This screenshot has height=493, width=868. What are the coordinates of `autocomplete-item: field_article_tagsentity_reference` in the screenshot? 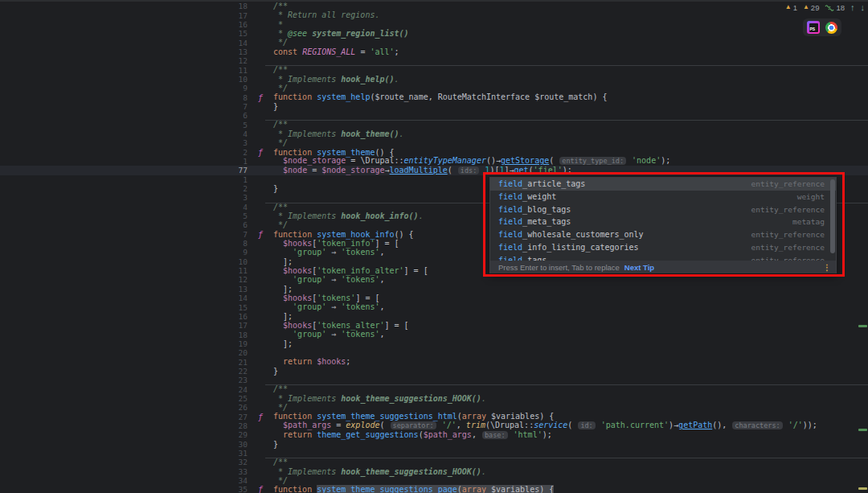 It's located at (663, 184).